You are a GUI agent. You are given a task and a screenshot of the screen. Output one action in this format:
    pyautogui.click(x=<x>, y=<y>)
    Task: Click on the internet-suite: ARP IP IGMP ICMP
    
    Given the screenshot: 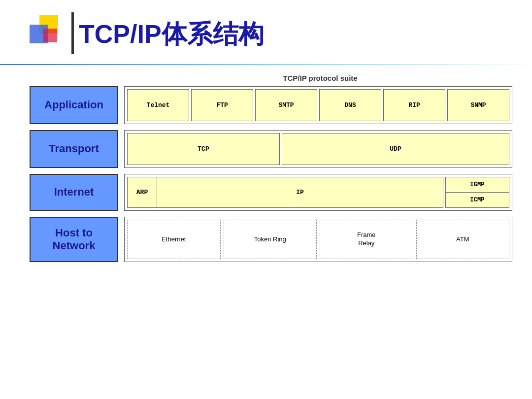 What is the action you would take?
    pyautogui.click(x=318, y=192)
    